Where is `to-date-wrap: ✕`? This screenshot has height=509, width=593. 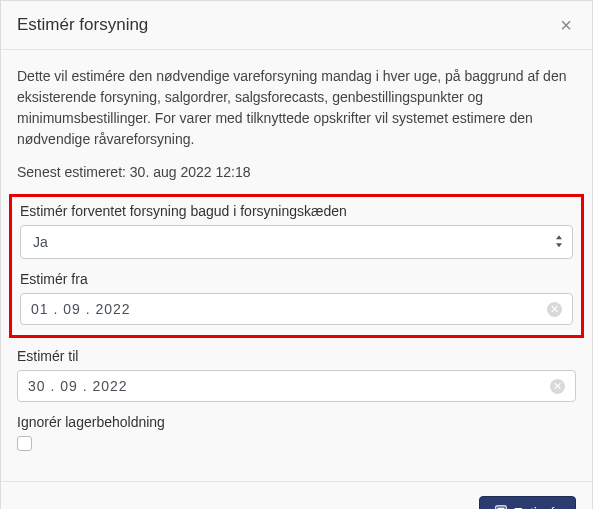
to-date-wrap: ✕ is located at coordinates (296, 386).